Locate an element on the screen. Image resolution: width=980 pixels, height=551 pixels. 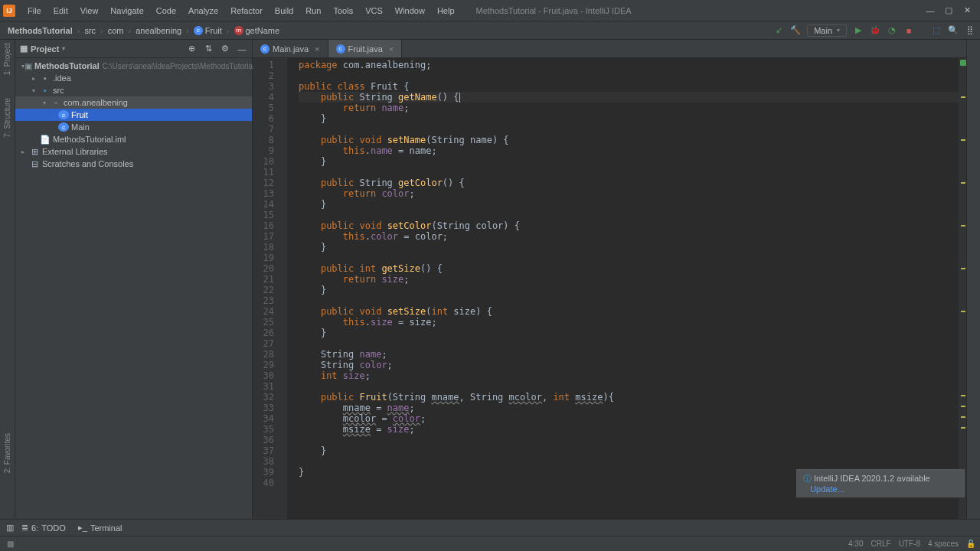
tree-scratches: ⊟Scratches and Consoles is located at coordinates (133, 164).